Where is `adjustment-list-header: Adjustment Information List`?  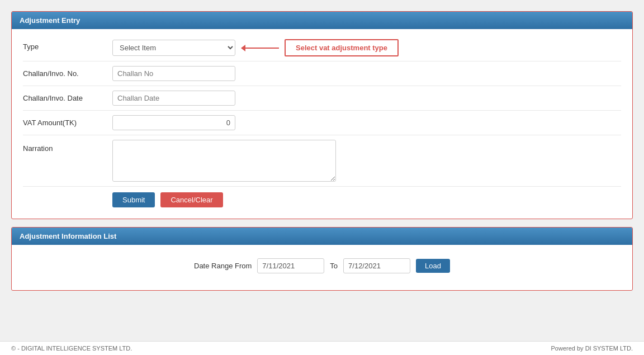 adjustment-list-header: Adjustment Information List is located at coordinates (322, 236).